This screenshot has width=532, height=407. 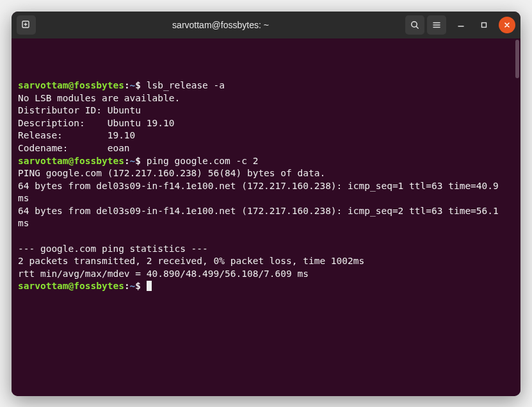 What do you see at coordinates (20, 236) in the screenshot?
I see `output-text` at bounding box center [20, 236].